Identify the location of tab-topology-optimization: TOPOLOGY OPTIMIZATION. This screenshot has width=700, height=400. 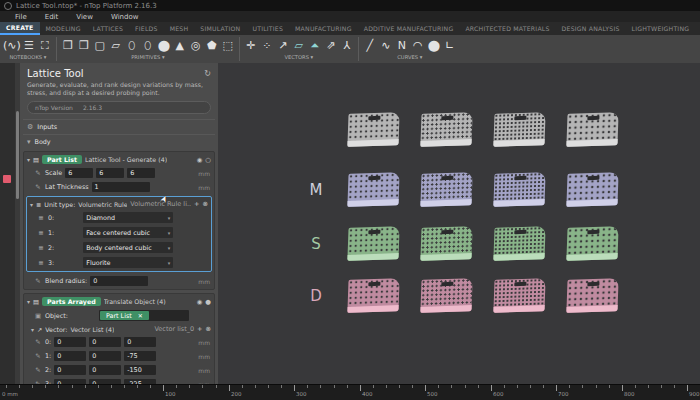
(698, 28).